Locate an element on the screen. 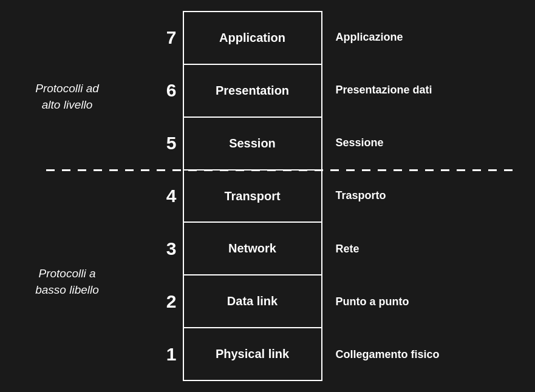  right-label-7: Applicazione is located at coordinates (396, 38).